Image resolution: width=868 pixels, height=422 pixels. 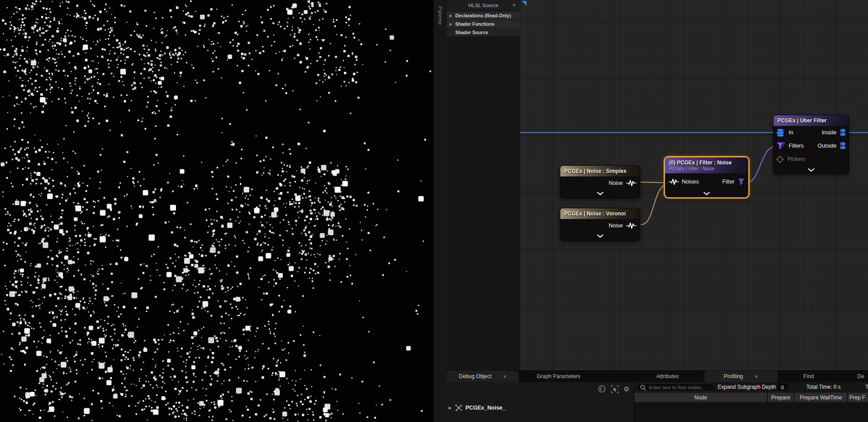 I want to click on tab-label: Graph Parameters, so click(x=559, y=376).